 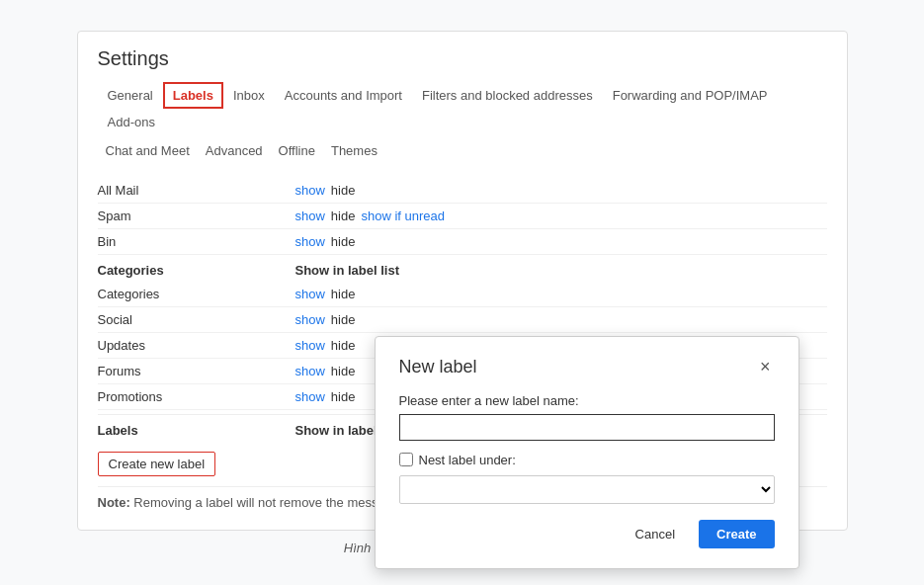 I want to click on categories-hide-text: hide, so click(x=344, y=294).